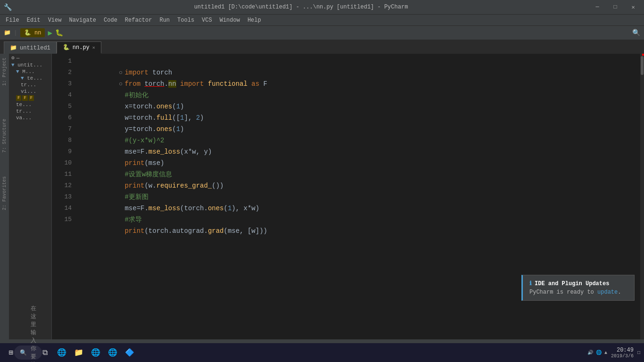 Image resolution: width=644 pixels, height=362 pixels. Describe the element at coordinates (113, 353) in the screenshot. I see `chrome-icon: 🌐` at that location.